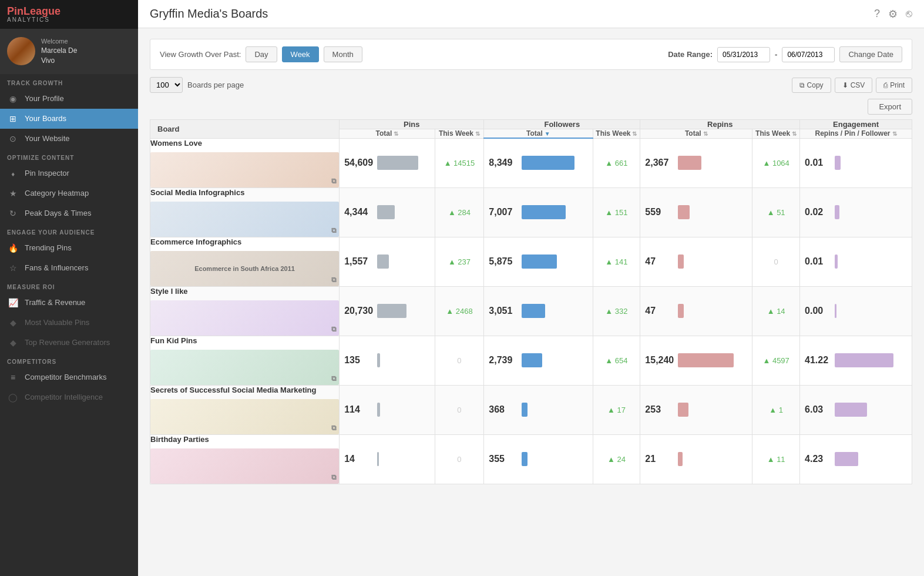  What do you see at coordinates (244, 292) in the screenshot?
I see `board-name: Style I like` at bounding box center [244, 292].